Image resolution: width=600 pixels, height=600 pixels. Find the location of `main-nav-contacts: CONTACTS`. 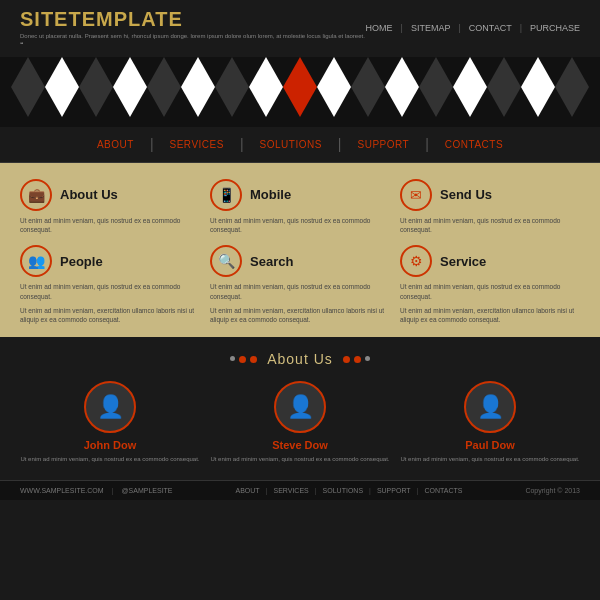

main-nav-contacts: CONTACTS is located at coordinates (474, 144).